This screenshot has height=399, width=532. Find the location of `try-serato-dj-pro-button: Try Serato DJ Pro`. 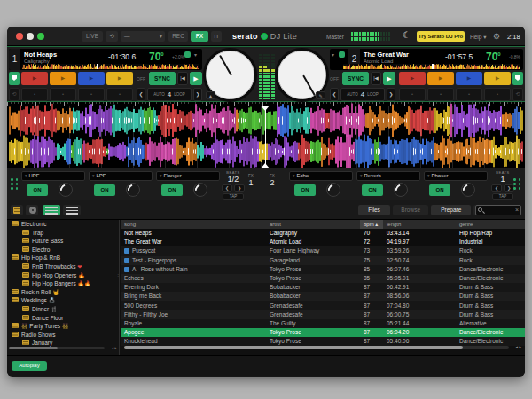

try-serato-dj-pro-button: Try Serato DJ Pro is located at coordinates (441, 36).